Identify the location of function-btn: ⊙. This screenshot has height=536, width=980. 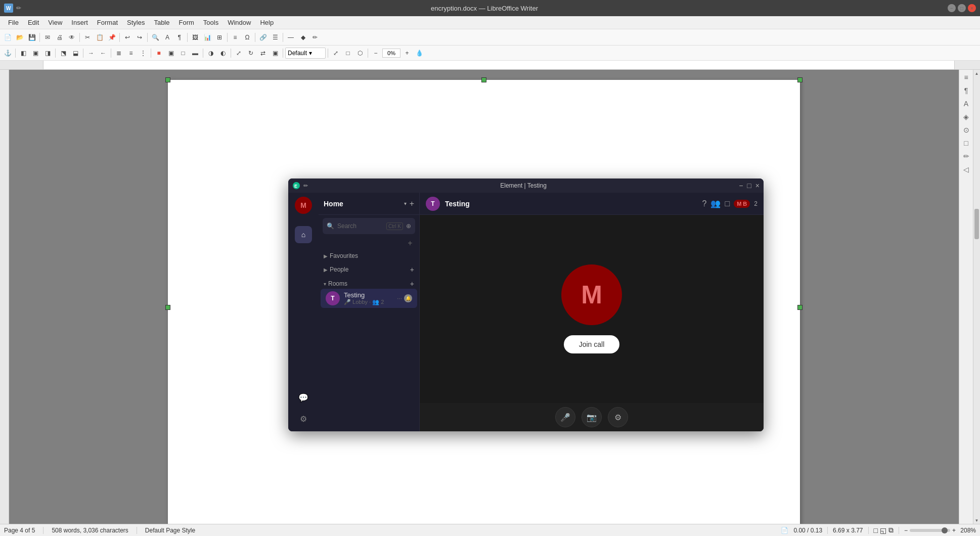
(966, 130).